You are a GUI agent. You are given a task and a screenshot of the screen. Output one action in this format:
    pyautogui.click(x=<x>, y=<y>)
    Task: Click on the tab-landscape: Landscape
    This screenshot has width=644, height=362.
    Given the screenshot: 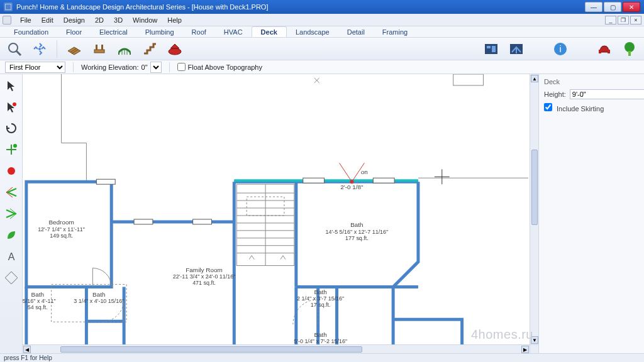 What is the action you would take?
    pyautogui.click(x=313, y=32)
    